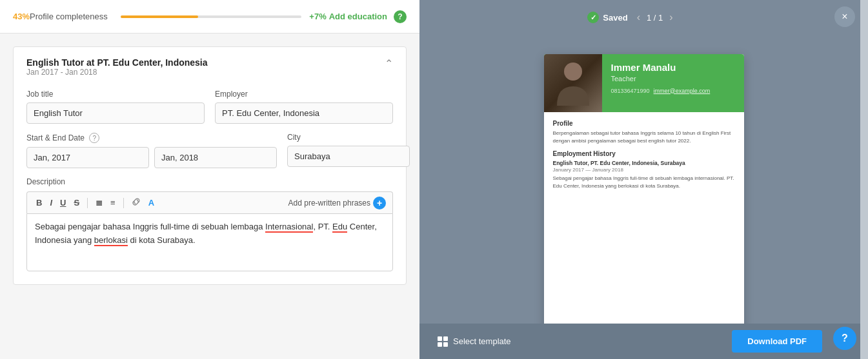 This screenshot has width=868, height=359. What do you see at coordinates (113, 202) in the screenshot?
I see `unordered-list-button: ≡` at bounding box center [113, 202].